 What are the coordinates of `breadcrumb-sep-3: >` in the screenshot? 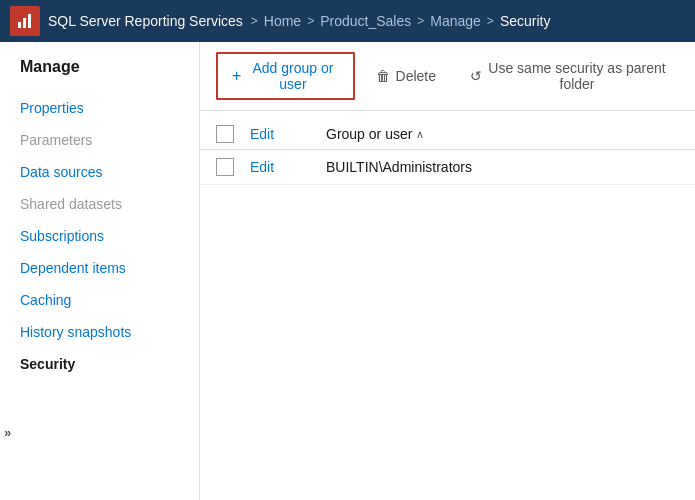 It's located at (490, 21).